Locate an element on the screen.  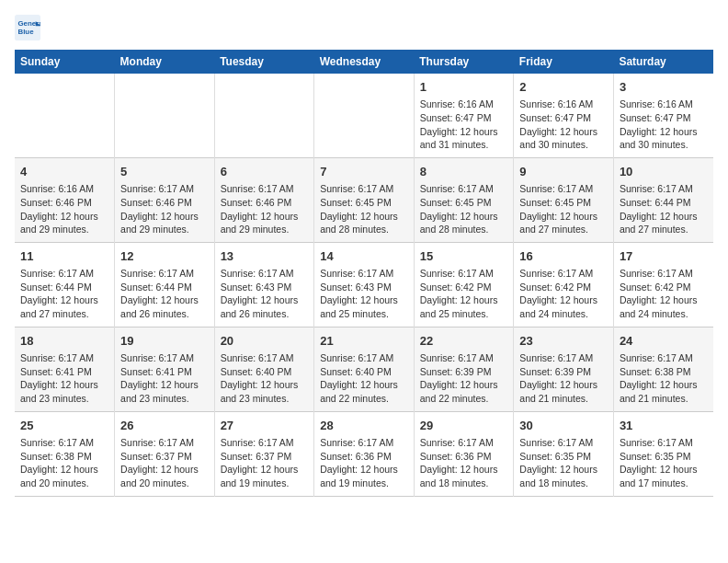
day-number: 6 is located at coordinates (265, 172).